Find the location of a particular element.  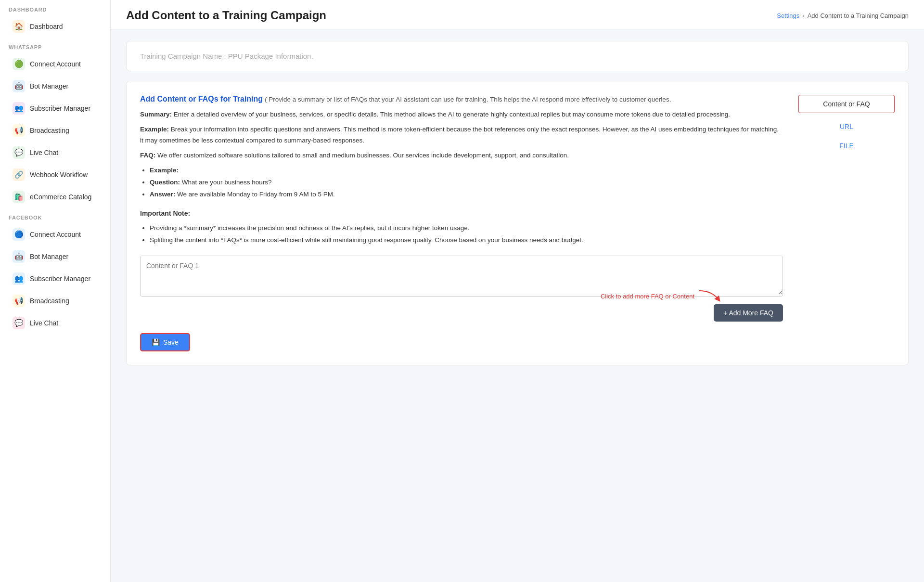

sidebar-item-wa-broad: 📢 Broadcasting is located at coordinates (55, 130).